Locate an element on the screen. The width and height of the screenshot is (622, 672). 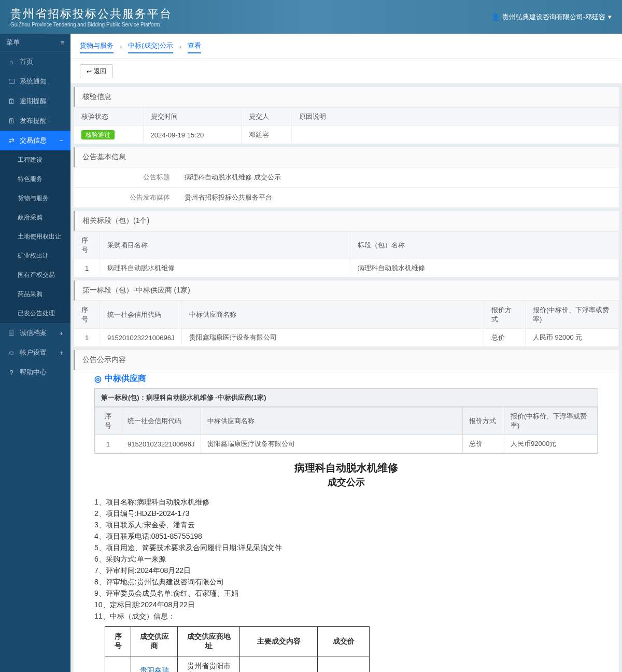
table-row: 1 贵阳鑫瑞康医疗设备有限公司 贵州省贵阳市南明区解放西路126号靖阳宏桥水岸1… is located at coordinates (237, 665).